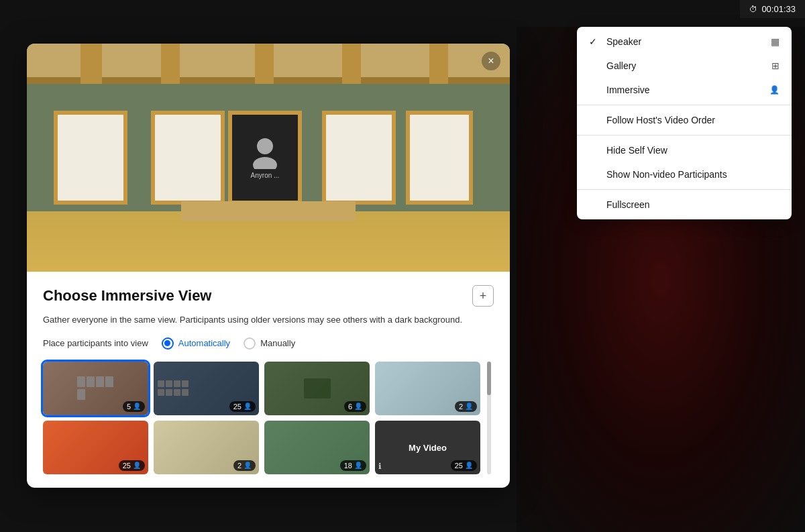 The width and height of the screenshot is (805, 532). What do you see at coordinates (428, 447) in the screenshot?
I see `my-video-label: My Video` at bounding box center [428, 447].